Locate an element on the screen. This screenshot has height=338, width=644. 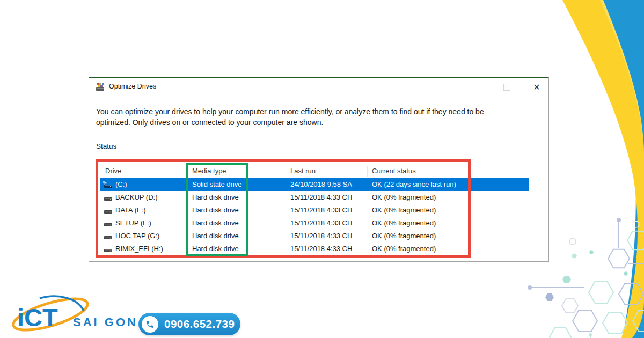
drive-label: HOC TAP (G:) is located at coordinates (137, 236).